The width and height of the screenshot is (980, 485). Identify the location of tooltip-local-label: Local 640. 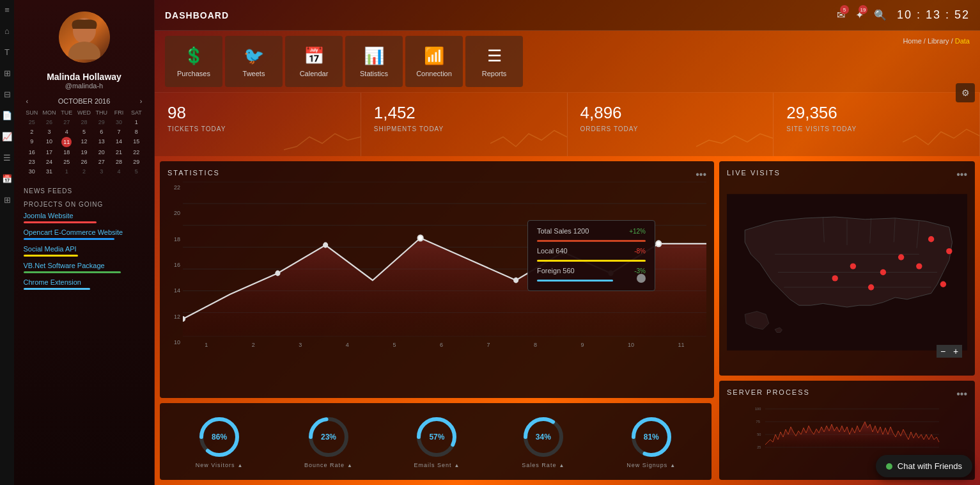
(552, 251).